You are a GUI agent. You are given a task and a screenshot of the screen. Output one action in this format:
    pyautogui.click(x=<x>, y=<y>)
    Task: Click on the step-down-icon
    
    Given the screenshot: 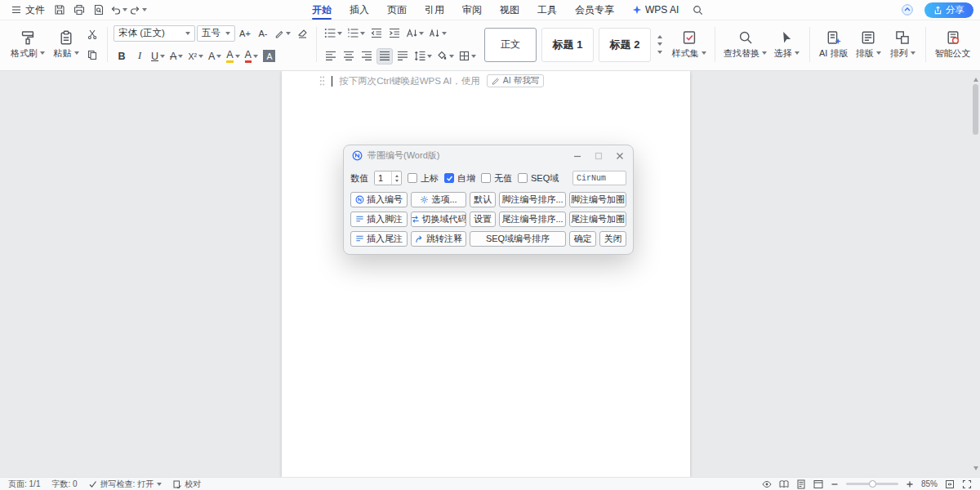 What is the action you would take?
    pyautogui.click(x=397, y=181)
    